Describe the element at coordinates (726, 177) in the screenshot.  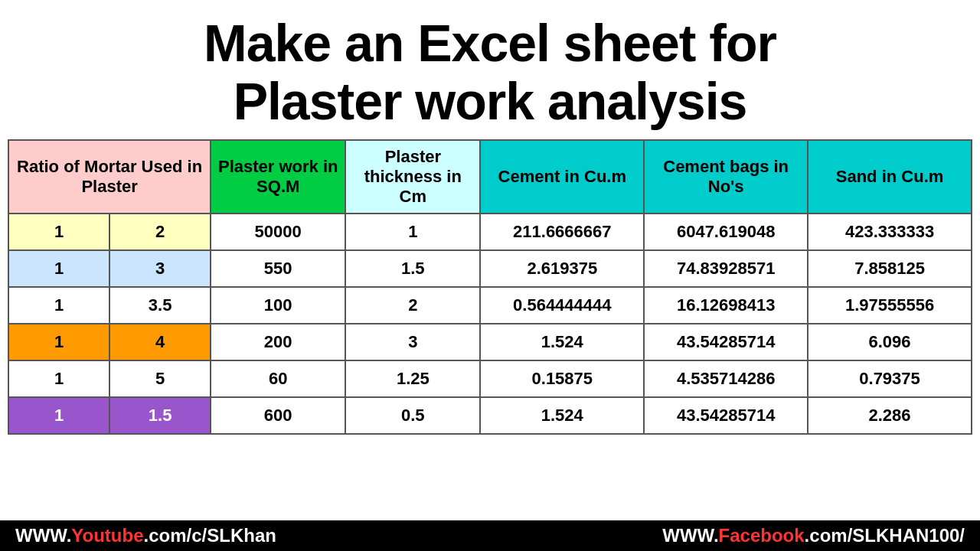
I see `header-cement-bags: Cement bags in No's` at that location.